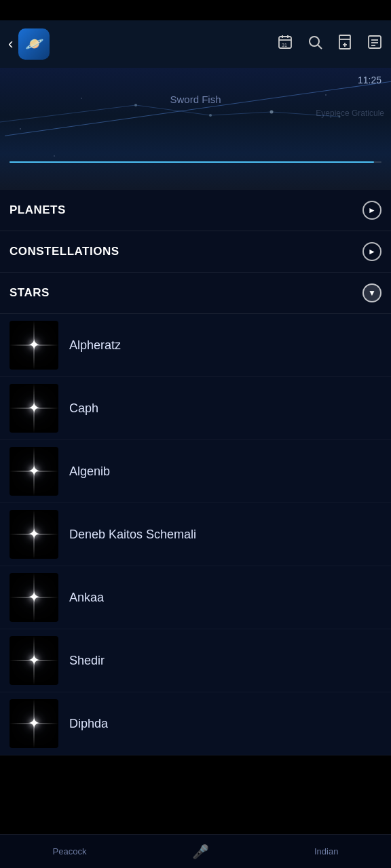 The image size is (391, 868). I want to click on svg-text: 31, so click(284, 45).